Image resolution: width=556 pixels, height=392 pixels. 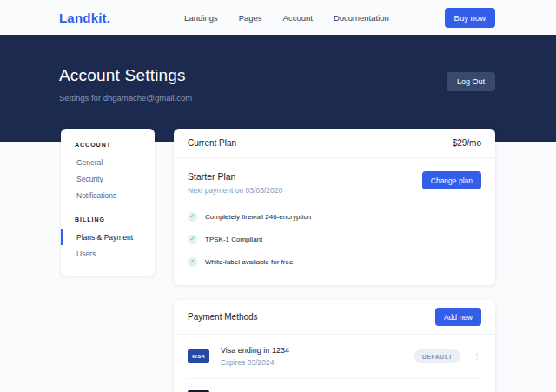 I want to click on plan-body: Starter Plan Next payment on 03/03/2020 …, so click(x=334, y=176).